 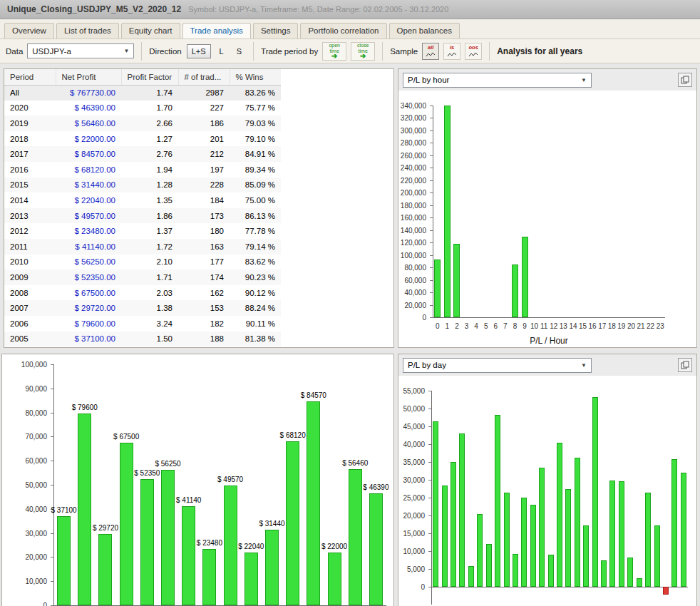 I want to click on cell-profit-factor: 1.86, so click(x=150, y=216).